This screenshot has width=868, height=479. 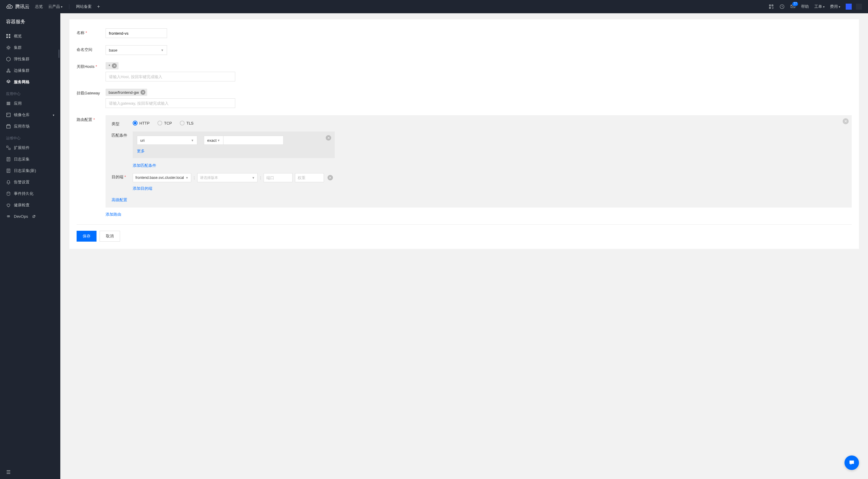 I want to click on sidebar-item-elastic: 弹性集群, so click(x=30, y=59).